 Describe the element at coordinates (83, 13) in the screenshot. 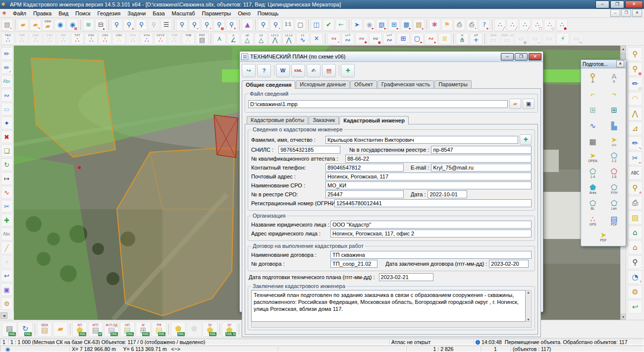

I see `menu-search: Поиск` at that location.